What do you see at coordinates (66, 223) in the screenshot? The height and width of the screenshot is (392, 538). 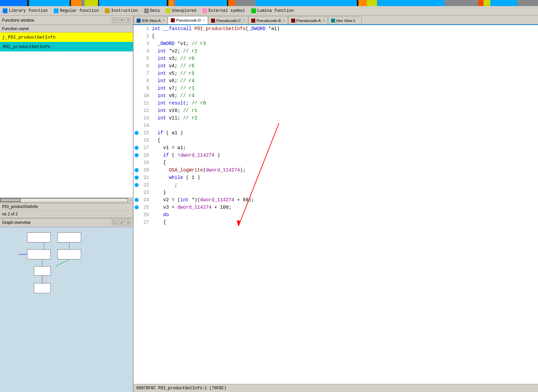 I see `graph-panel-header: Graph overview □ ↗ ×` at bounding box center [66, 223].